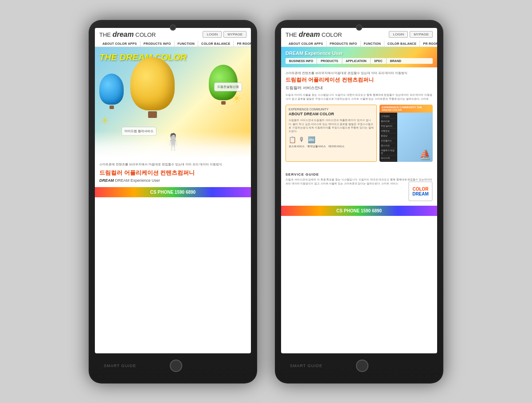  Describe the element at coordinates (309, 35) in the screenshot. I see `logo-brand-2: dream` at that location.